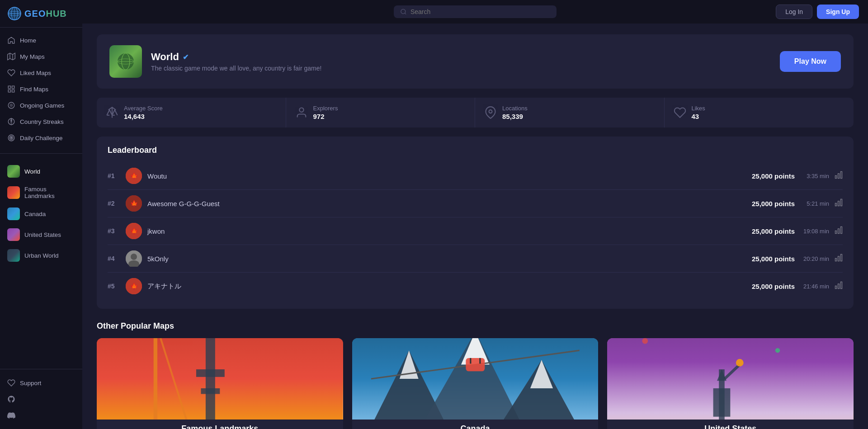 This screenshot has height=429, width=868. I want to click on stat-likes-value: 43, so click(698, 117).